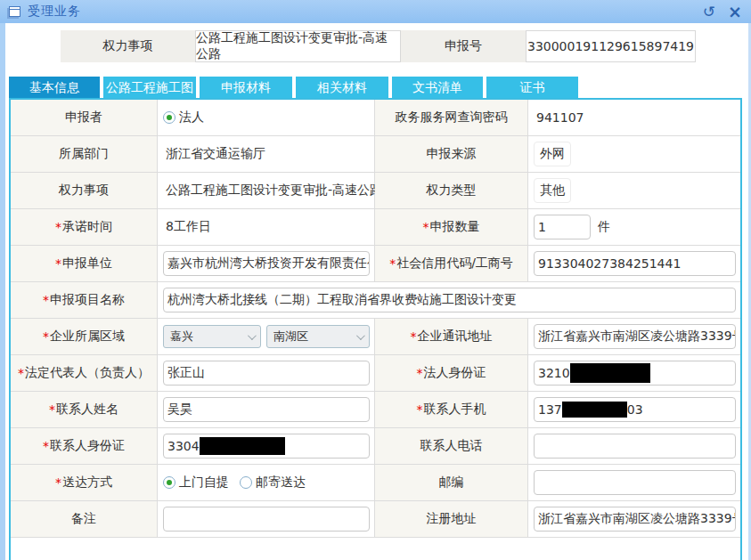 Image resolution: width=751 pixels, height=560 pixels. Describe the element at coordinates (634, 155) in the screenshot. I see `declare-source-value: 外网` at that location.